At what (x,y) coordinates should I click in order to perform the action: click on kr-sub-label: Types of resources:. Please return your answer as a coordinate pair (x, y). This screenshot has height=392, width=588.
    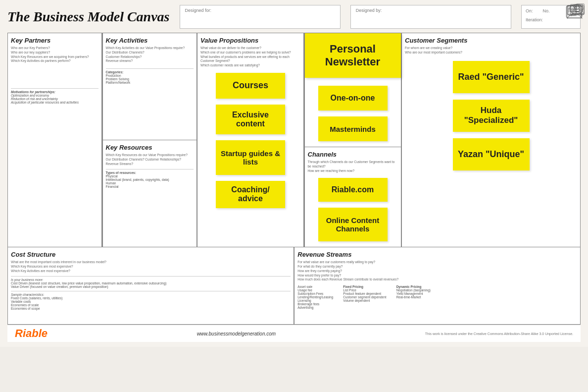
    Looking at the image, I should click on (149, 172).